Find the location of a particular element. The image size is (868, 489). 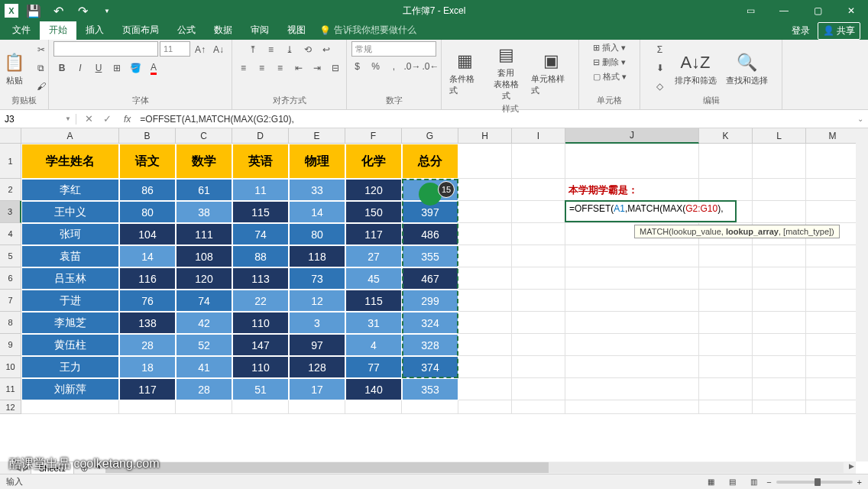

minimize-icon: — is located at coordinates (784, 11).